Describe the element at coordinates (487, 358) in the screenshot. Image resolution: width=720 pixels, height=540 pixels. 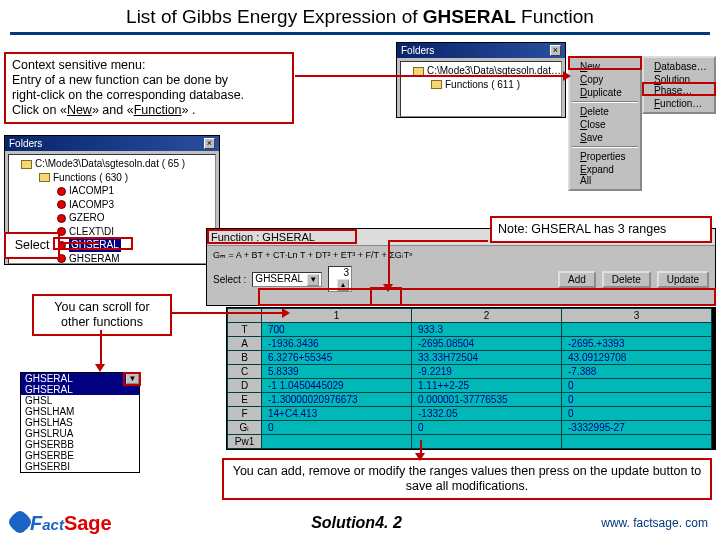
I see `grid-cell: 33.33H72504` at that location.